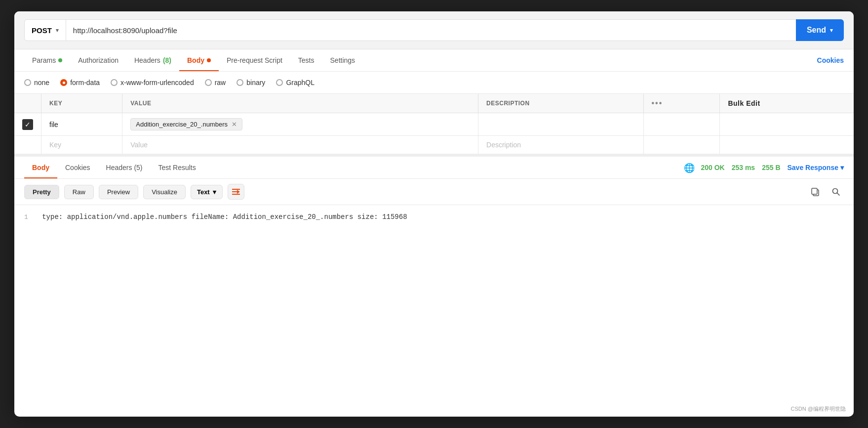 The height and width of the screenshot is (428, 868). What do you see at coordinates (214, 192) in the screenshot?
I see `text-select-chevron-icon: ▾` at bounding box center [214, 192].